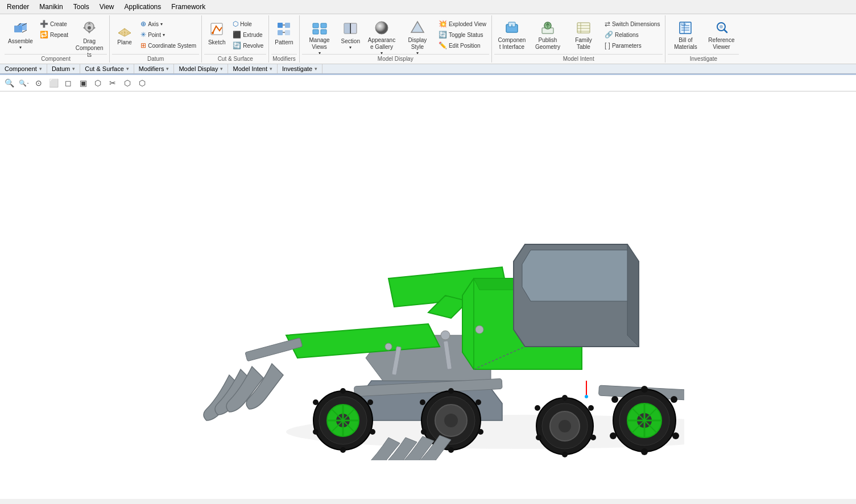 The width and height of the screenshot is (856, 504). I want to click on bill-of-materials-button: BOM Bill of Materials, so click(685, 35).